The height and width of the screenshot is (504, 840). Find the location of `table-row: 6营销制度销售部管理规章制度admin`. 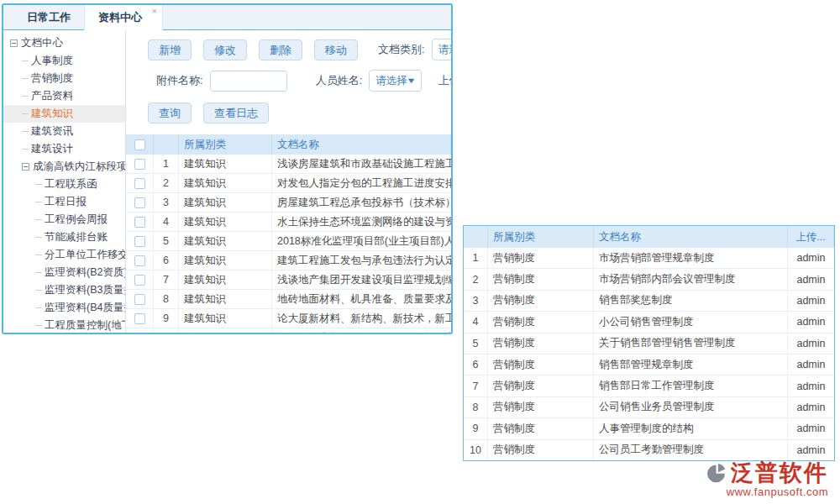

table-row: 6营销制度销售部管理规章制度admin is located at coordinates (648, 365).